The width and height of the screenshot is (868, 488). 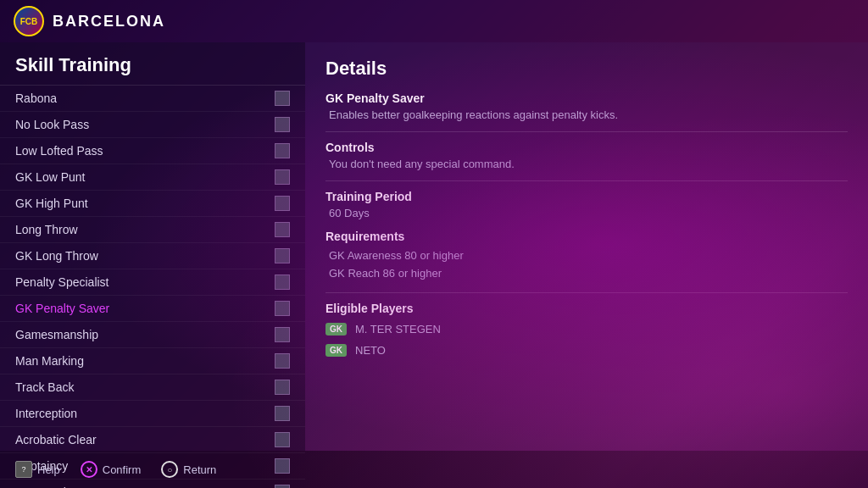 What do you see at coordinates (153, 98) in the screenshot?
I see `skill-list-item: Rabona` at bounding box center [153, 98].